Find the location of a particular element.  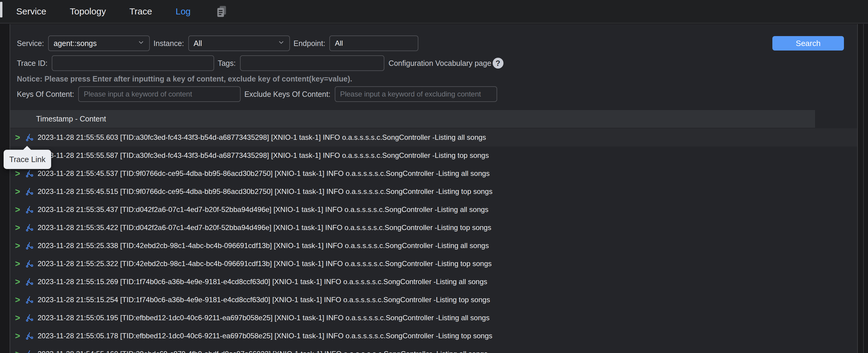

log-row: > 2023-11-28 21:54:55.160 [TID:29ebdc69-… is located at coordinates (434, 349).